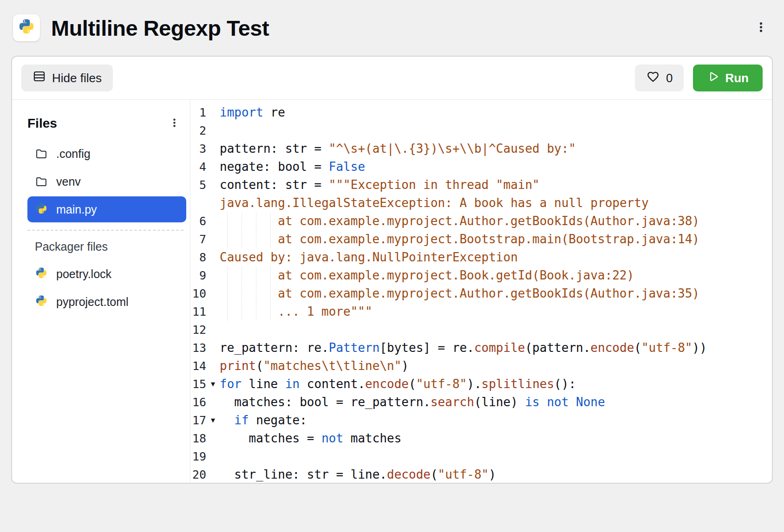  I want to click on line-number, so click(198, 203).